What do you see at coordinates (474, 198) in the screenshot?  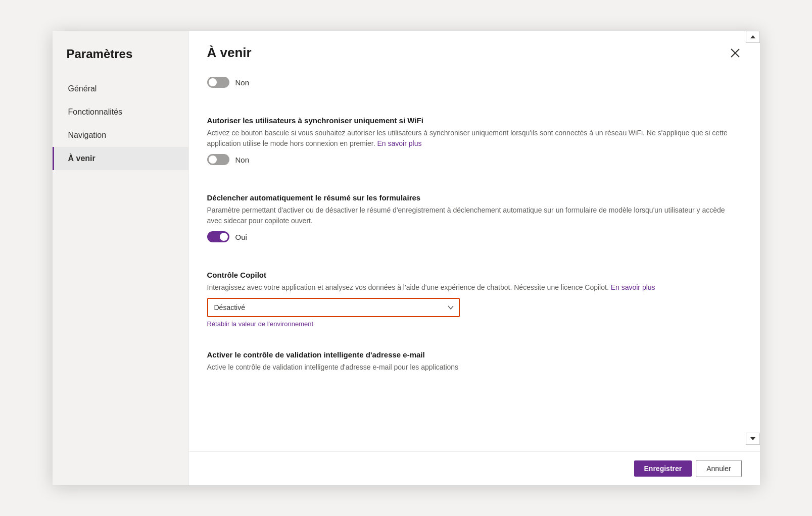 I see `form-summary-title: Déclencher automatiquement le résumé sur…` at bounding box center [474, 198].